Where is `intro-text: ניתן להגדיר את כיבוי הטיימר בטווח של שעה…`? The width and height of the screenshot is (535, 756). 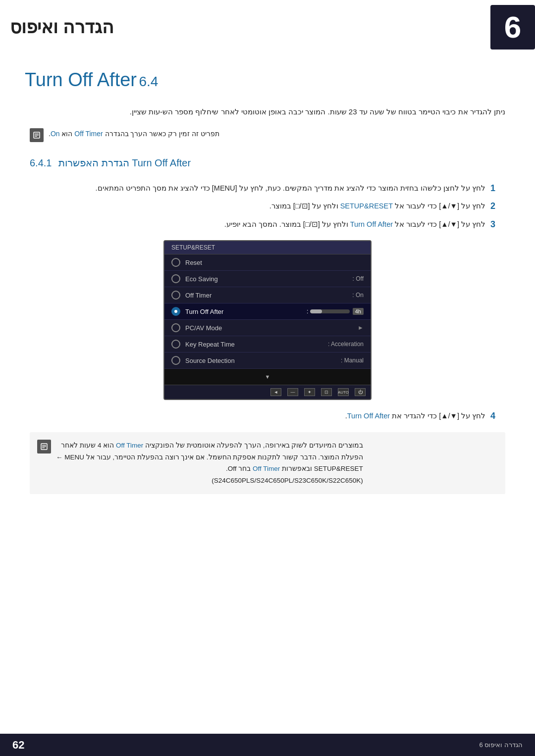
intro-text: ניתן להגדיר את כיבוי הטיימר בטווח של שעה… is located at coordinates (268, 112).